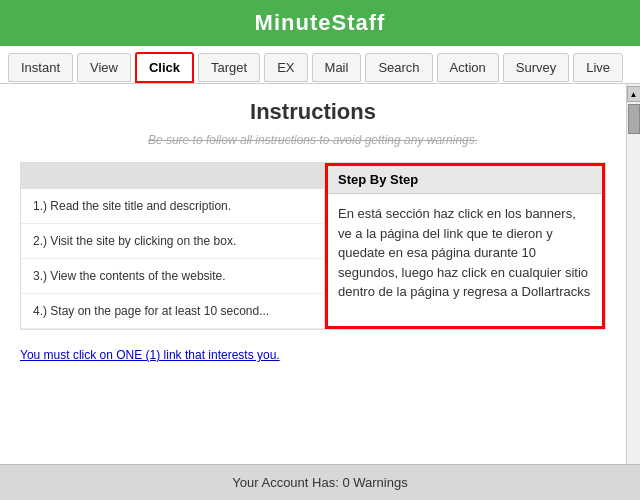 Image resolution: width=640 pixels, height=500 pixels. Describe the element at coordinates (634, 94) in the screenshot. I see `scroll-up-button: ▲` at that location.